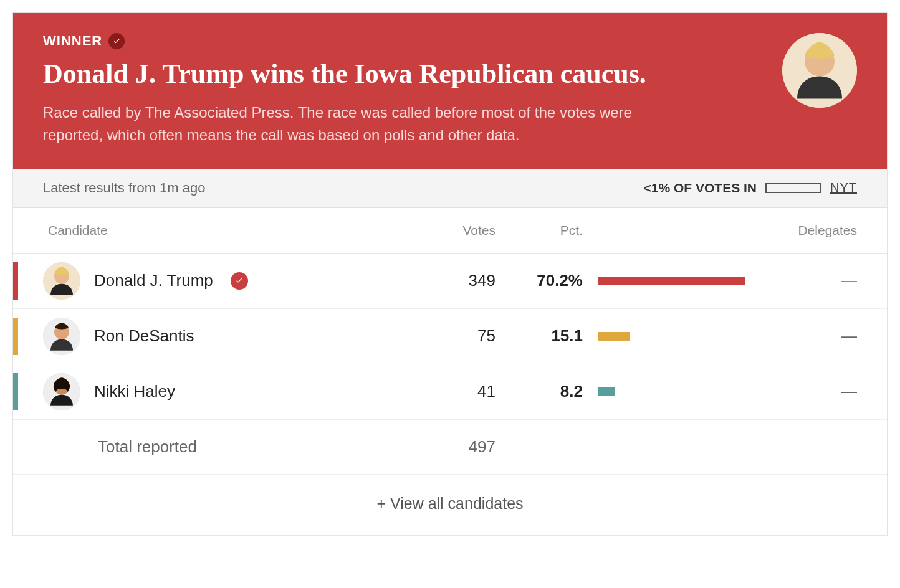 Image resolution: width=900 pixels, height=588 pixels. Describe the element at coordinates (201, 281) in the screenshot. I see `candidate-cell: Donald J. Trump` at that location.